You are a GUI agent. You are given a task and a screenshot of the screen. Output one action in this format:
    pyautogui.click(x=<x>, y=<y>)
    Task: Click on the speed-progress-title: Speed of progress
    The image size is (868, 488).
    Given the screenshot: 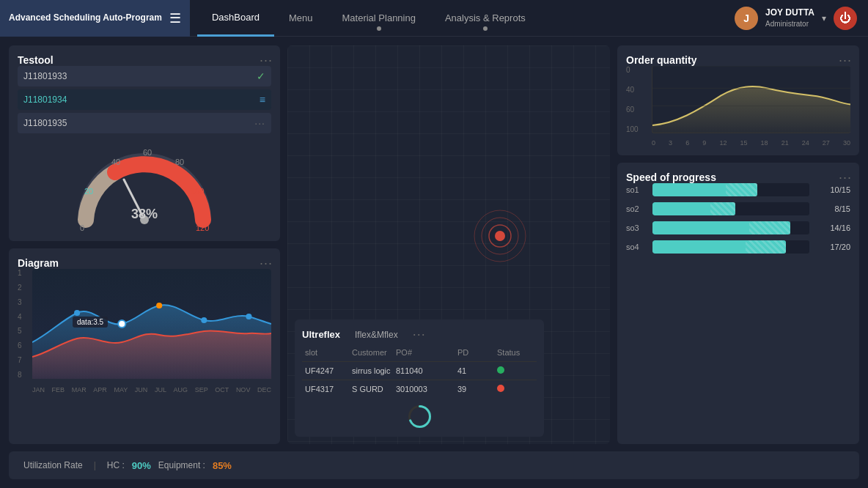 What is the action you would take?
    pyautogui.click(x=672, y=177)
    